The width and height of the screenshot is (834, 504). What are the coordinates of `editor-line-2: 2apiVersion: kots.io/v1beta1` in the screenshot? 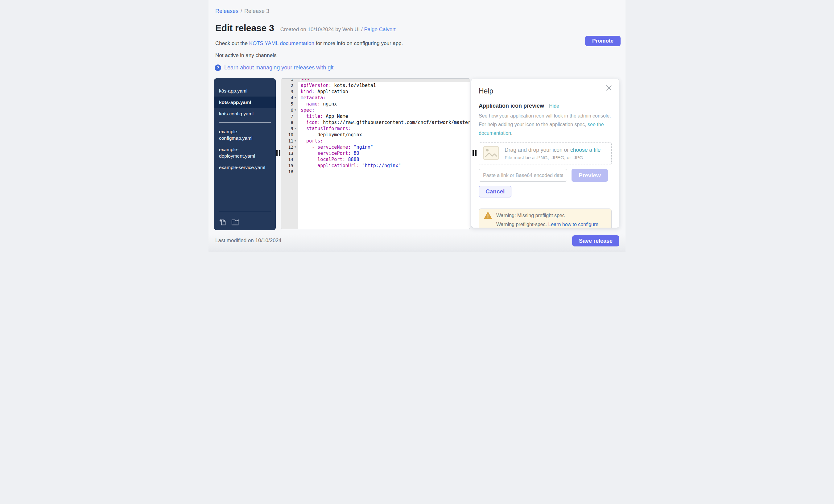 It's located at (376, 85).